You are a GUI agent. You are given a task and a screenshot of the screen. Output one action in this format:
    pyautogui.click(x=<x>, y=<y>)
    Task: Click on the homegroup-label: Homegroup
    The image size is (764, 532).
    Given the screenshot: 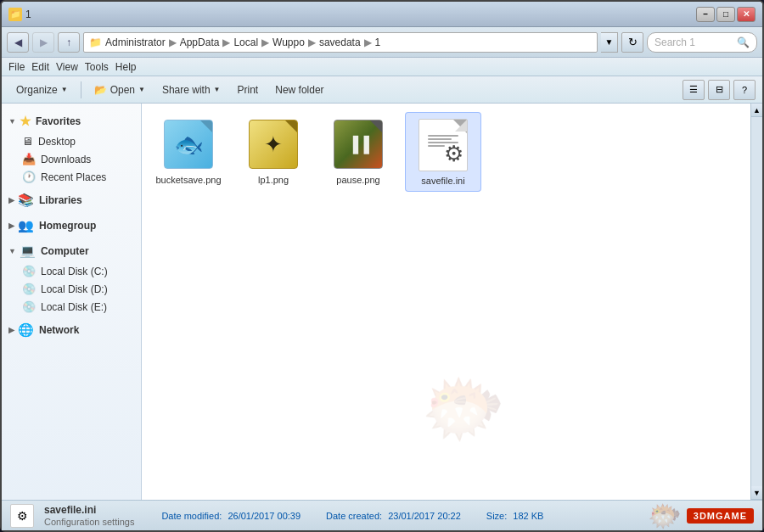 What is the action you would take?
    pyautogui.click(x=68, y=226)
    